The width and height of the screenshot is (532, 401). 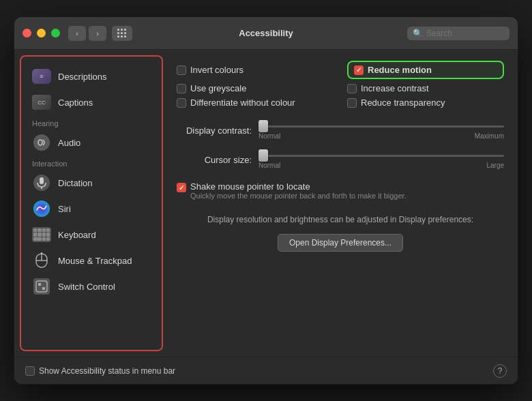 What do you see at coordinates (77, 33) in the screenshot?
I see `back-button: ‹` at bounding box center [77, 33].